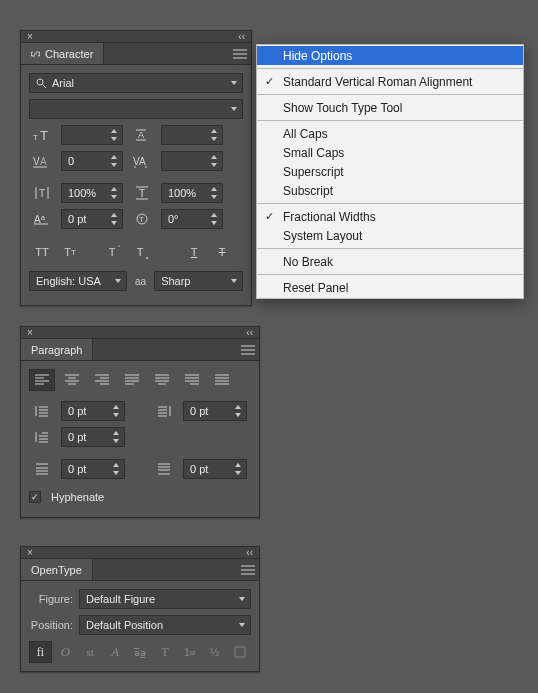 The width and height of the screenshot is (538, 693). I want to click on hyphenate-checkbox: ✓, so click(35, 497).